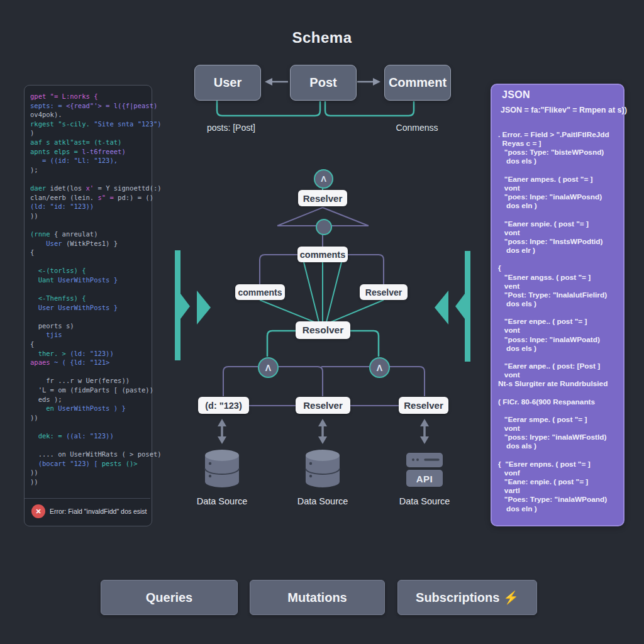 The height and width of the screenshot is (644, 644). I want to click on json-lines: . Error. = Field > ".PaitlFtlReJdd Reyas…, so click(559, 322).